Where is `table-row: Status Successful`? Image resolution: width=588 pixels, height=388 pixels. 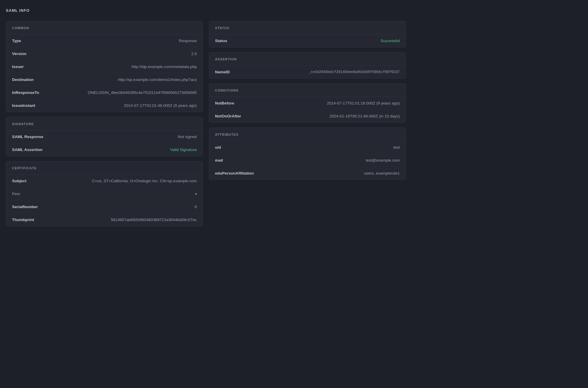 table-row: Status Successful is located at coordinates (307, 41).